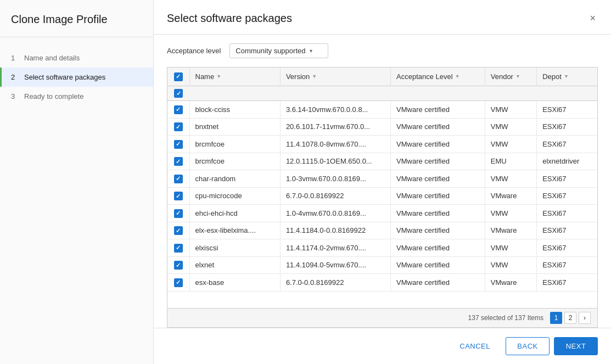 This screenshot has width=611, height=364. I want to click on sidebar-step-1: 1 Name and details, so click(77, 58).